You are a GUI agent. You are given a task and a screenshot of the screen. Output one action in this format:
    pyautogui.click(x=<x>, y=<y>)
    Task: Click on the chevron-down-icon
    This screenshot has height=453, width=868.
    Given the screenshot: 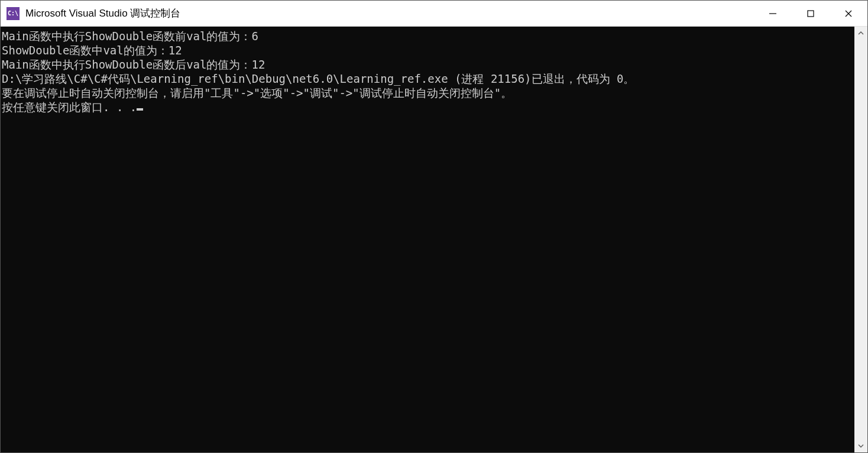 What is the action you would take?
    pyautogui.click(x=861, y=446)
    